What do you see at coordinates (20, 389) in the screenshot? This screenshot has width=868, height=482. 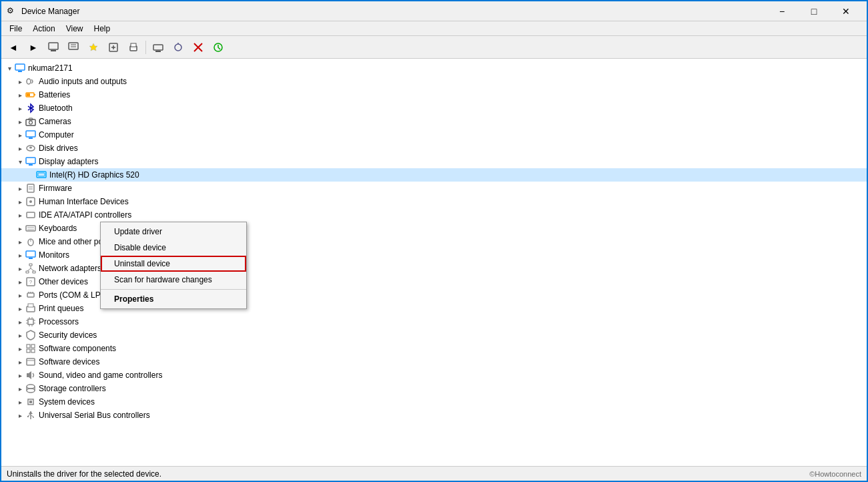 I see `expander-storage` at bounding box center [20, 389].